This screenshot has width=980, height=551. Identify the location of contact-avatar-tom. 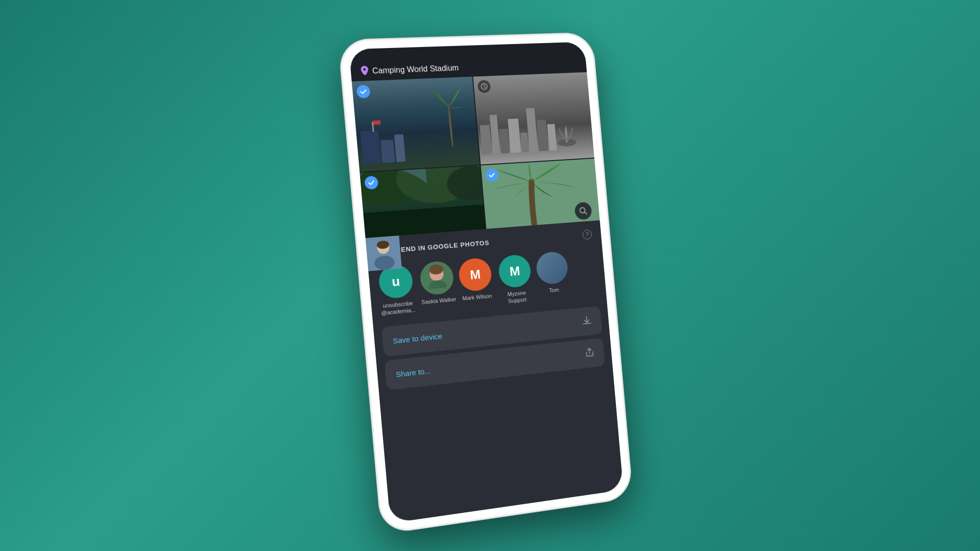
(552, 267).